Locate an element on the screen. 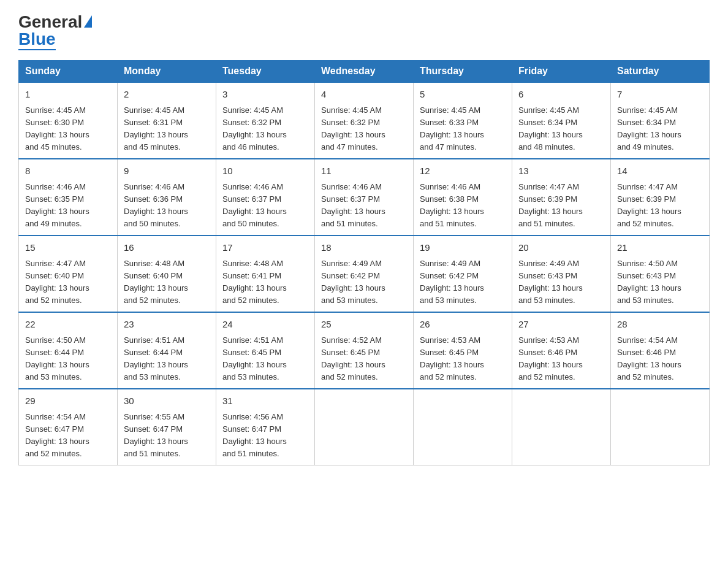 The width and height of the screenshot is (728, 563). day-info: Sunrise: 4:45 AMSunset: 6:31 PMDaylight:… is located at coordinates (167, 129).